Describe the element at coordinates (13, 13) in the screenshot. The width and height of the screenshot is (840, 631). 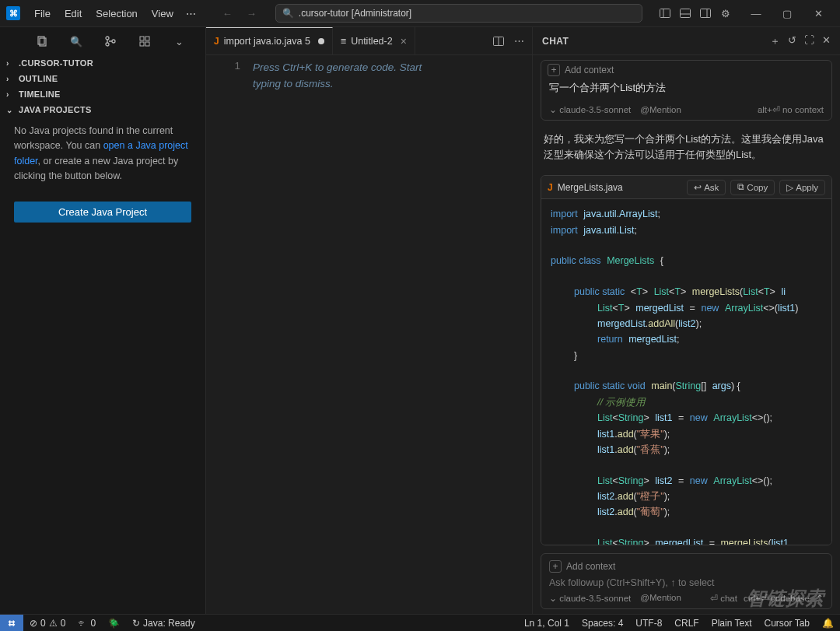
I see `app-logo: ⌘` at that location.